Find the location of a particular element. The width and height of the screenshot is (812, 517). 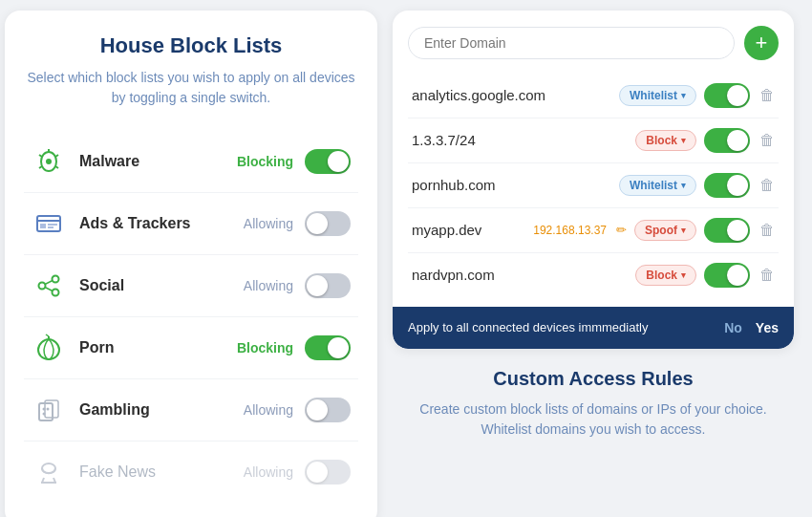

list-item-porn: Porn Blocking ✓ is located at coordinates (191, 348).